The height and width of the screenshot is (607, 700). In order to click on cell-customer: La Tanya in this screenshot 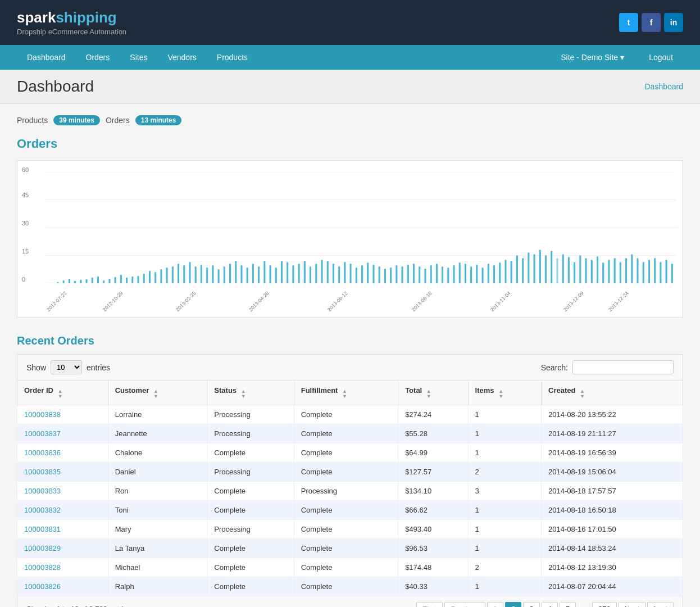, I will do `click(157, 549)`.